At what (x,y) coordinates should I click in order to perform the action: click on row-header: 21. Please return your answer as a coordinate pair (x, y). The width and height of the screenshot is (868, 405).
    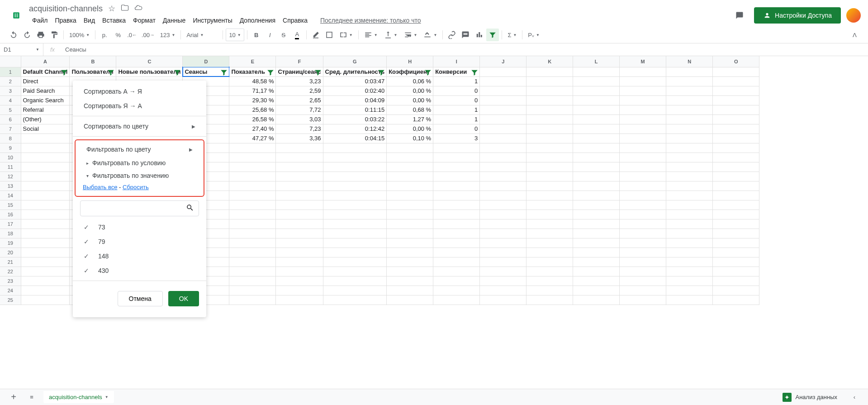
    Looking at the image, I should click on (10, 262).